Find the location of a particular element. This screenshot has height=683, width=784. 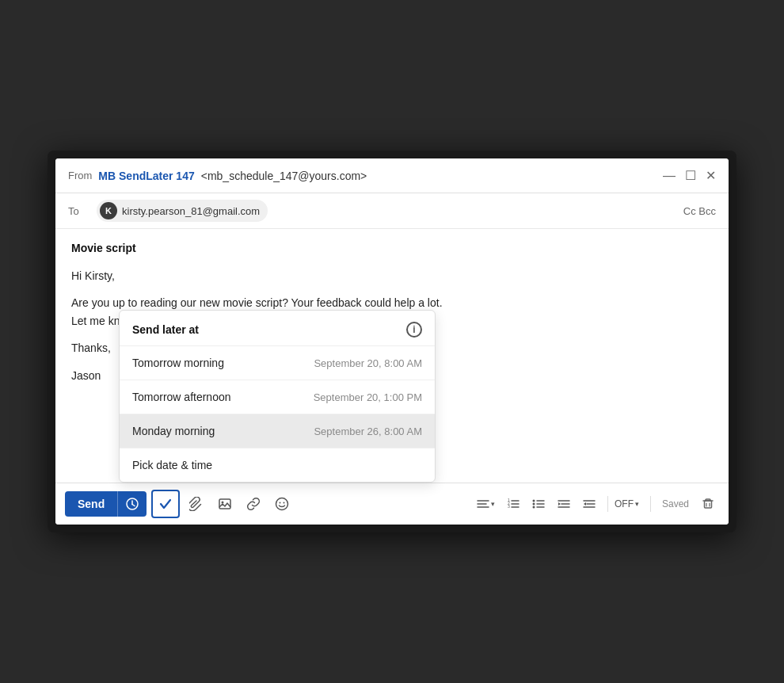

off-label-text: OFF is located at coordinates (624, 504).